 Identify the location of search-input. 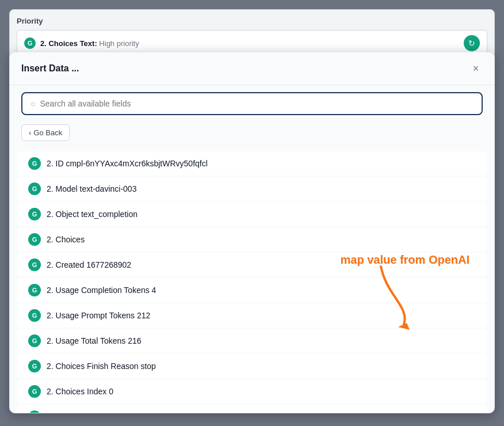
(257, 104).